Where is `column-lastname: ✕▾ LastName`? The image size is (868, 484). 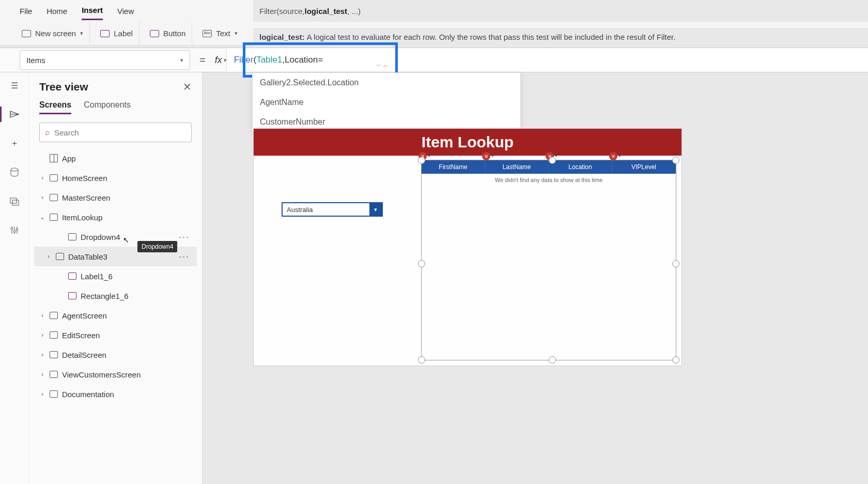 column-lastname: ✕▾ LastName is located at coordinates (517, 167).